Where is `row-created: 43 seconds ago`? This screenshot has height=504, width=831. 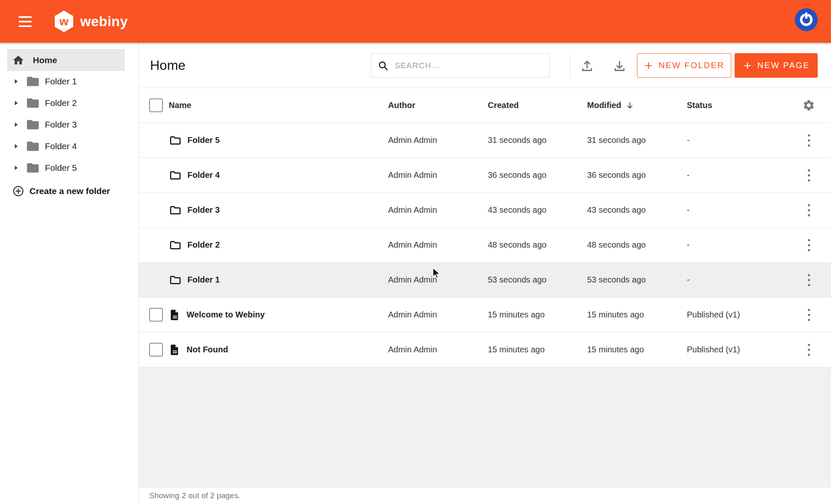 row-created: 43 seconds ago is located at coordinates (538, 210).